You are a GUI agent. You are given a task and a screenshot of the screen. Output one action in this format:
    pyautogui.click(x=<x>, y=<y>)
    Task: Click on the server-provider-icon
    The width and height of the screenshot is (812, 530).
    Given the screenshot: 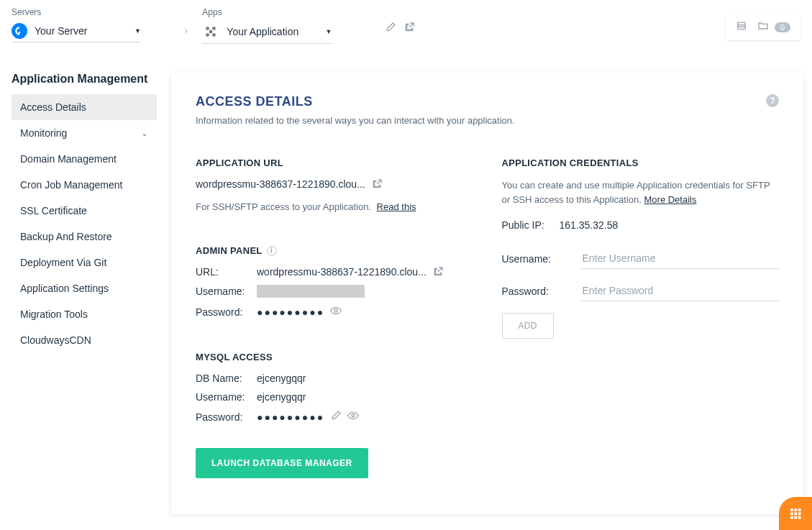 What is the action you would take?
    pyautogui.click(x=19, y=31)
    